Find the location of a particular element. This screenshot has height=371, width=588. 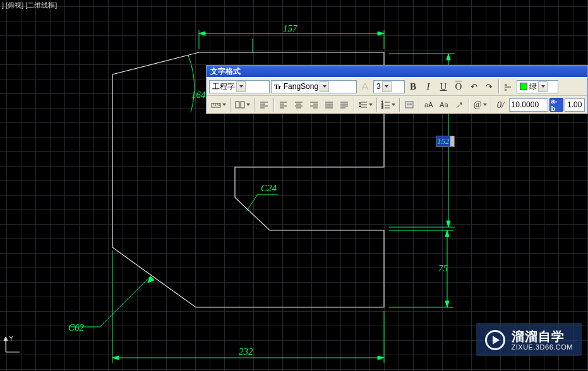

oblique-button: 0/ is located at coordinates (501, 105).